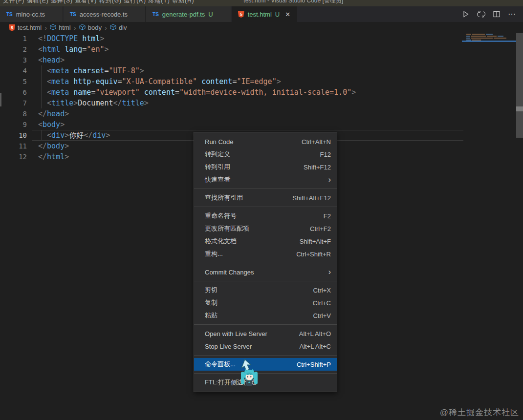  I want to click on code-text: <html lang="en">, so click(73, 49).